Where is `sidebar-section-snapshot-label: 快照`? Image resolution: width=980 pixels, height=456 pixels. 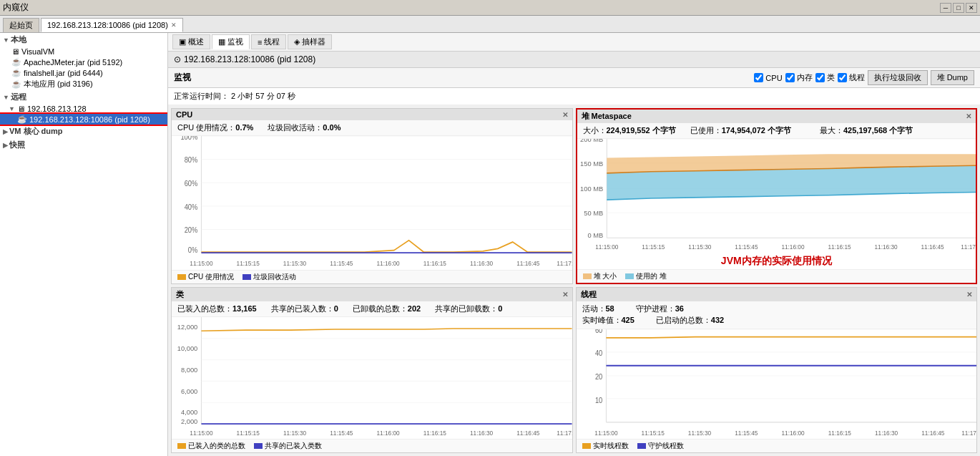
sidebar-section-snapshot-label: 快照 is located at coordinates (17, 145).